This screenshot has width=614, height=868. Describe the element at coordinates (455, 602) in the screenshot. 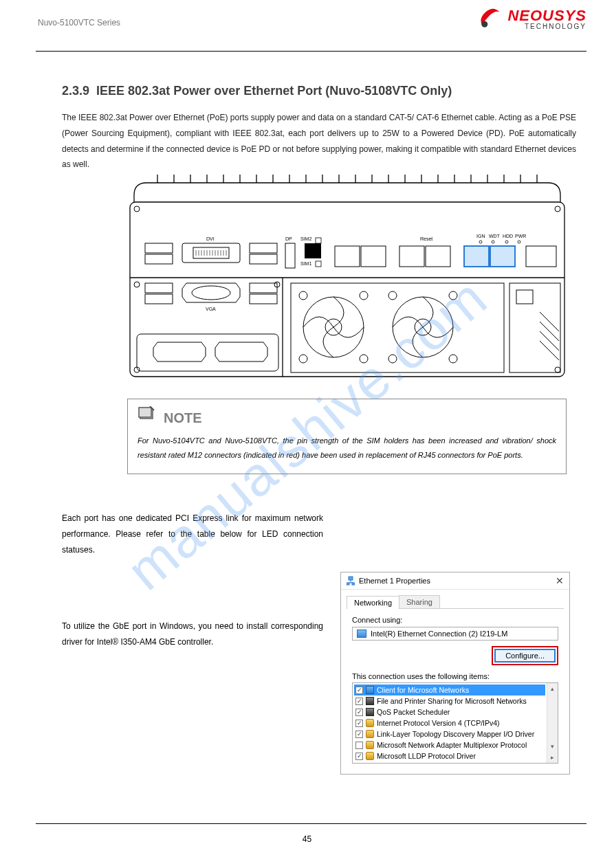

I see `dialog-tabs: Networking Sharing` at that location.